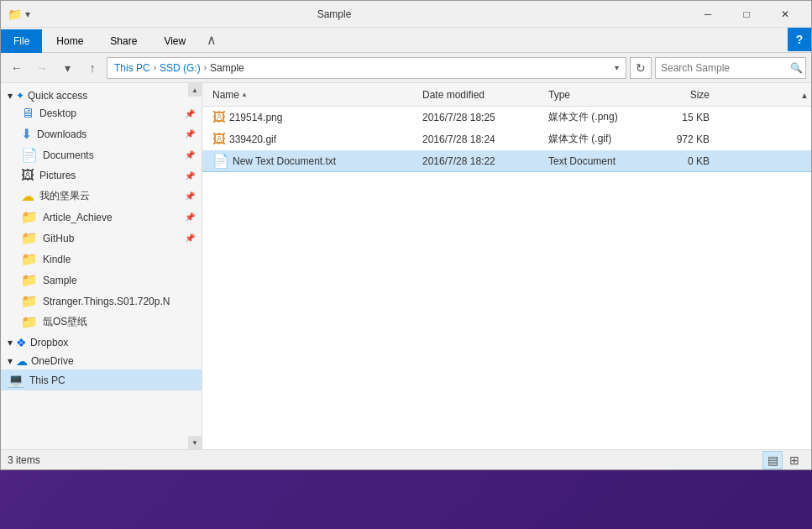 Image resolution: width=812 pixels, height=529 pixels. Describe the element at coordinates (70, 41) in the screenshot. I see `tab-home: Home` at that location.